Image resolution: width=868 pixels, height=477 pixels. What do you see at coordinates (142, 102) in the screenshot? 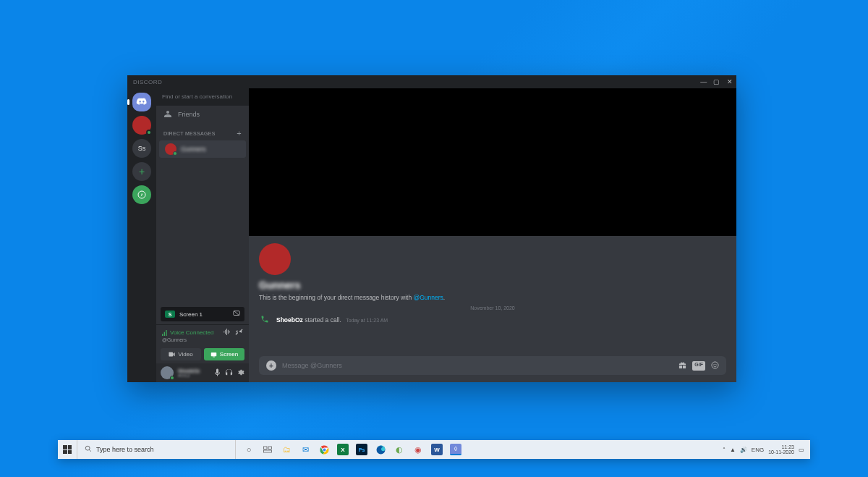
I see `home-button` at bounding box center [142, 102].